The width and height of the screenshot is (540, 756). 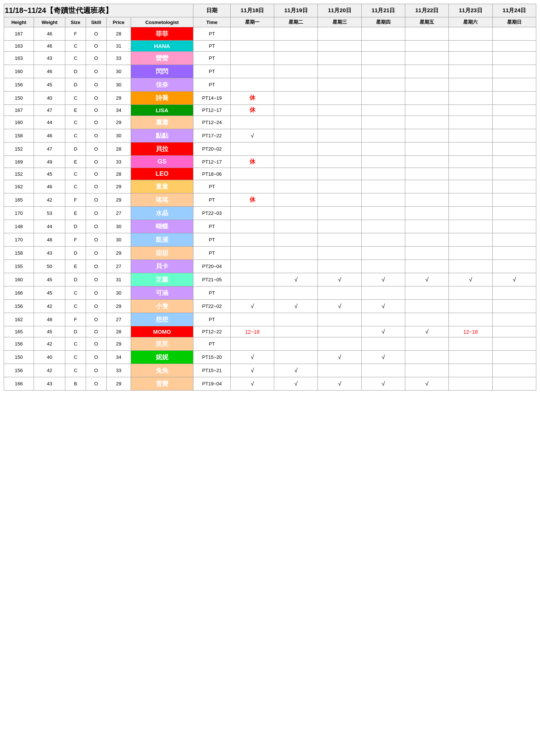 What do you see at coordinates (19, 22) in the screenshot?
I see `height-header: Height` at bounding box center [19, 22].